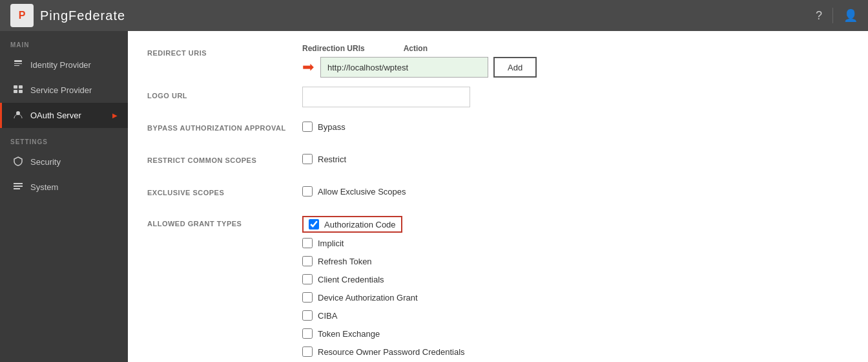 The height and width of the screenshot is (362, 868). What do you see at coordinates (64, 187) in the screenshot?
I see `sidebar-item-system: System` at bounding box center [64, 187].